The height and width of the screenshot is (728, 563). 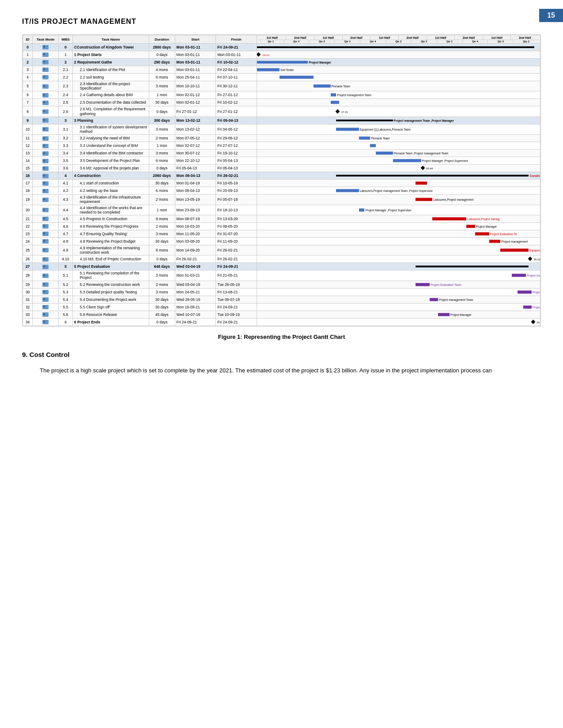 What do you see at coordinates (28, 241) in the screenshot?
I see `cell-id: 24` at bounding box center [28, 241].